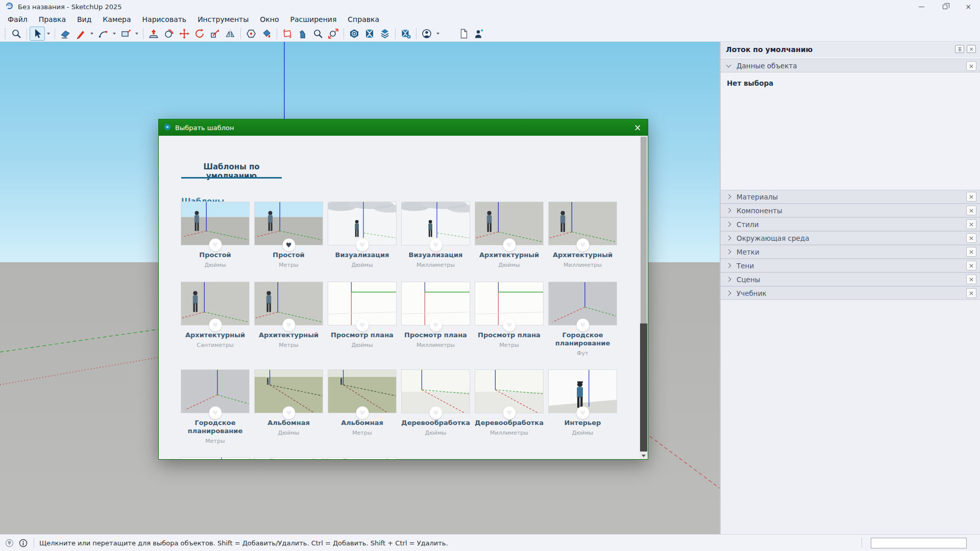  What do you see at coordinates (103, 34) in the screenshot?
I see `arc-icon` at bounding box center [103, 34].